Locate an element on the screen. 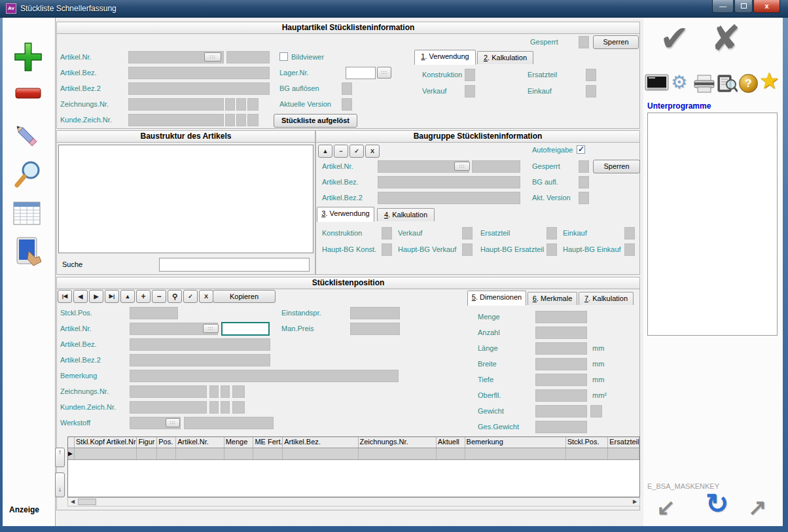 This screenshot has height=532, width=788. pos-nav-up-button: ▲ is located at coordinates (128, 296).